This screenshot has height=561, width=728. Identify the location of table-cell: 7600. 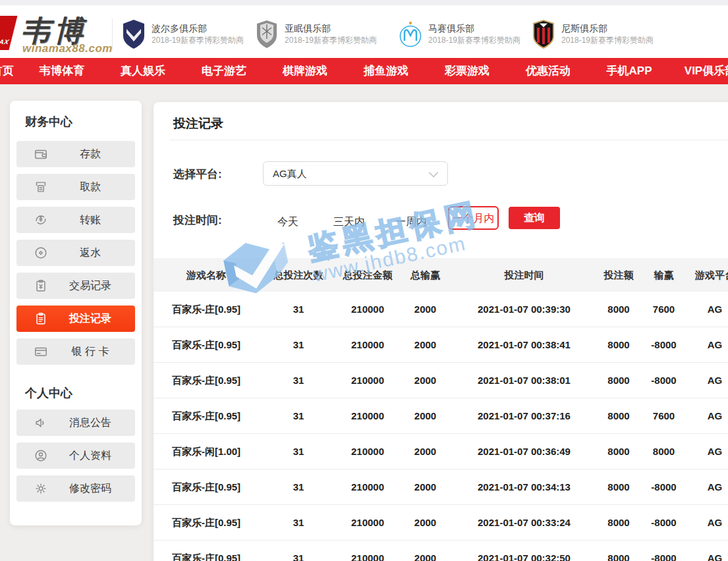
(664, 309).